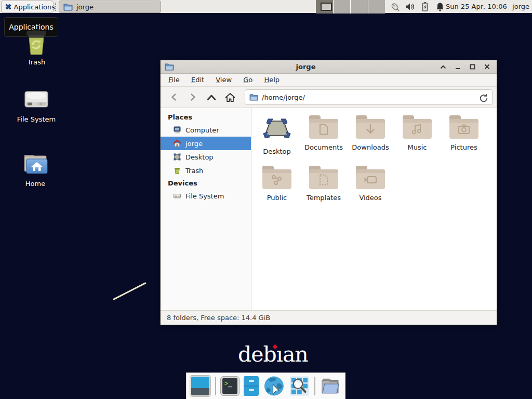 Image resolution: width=532 pixels, height=399 pixels. I want to click on panel-handle, so click(56, 7).